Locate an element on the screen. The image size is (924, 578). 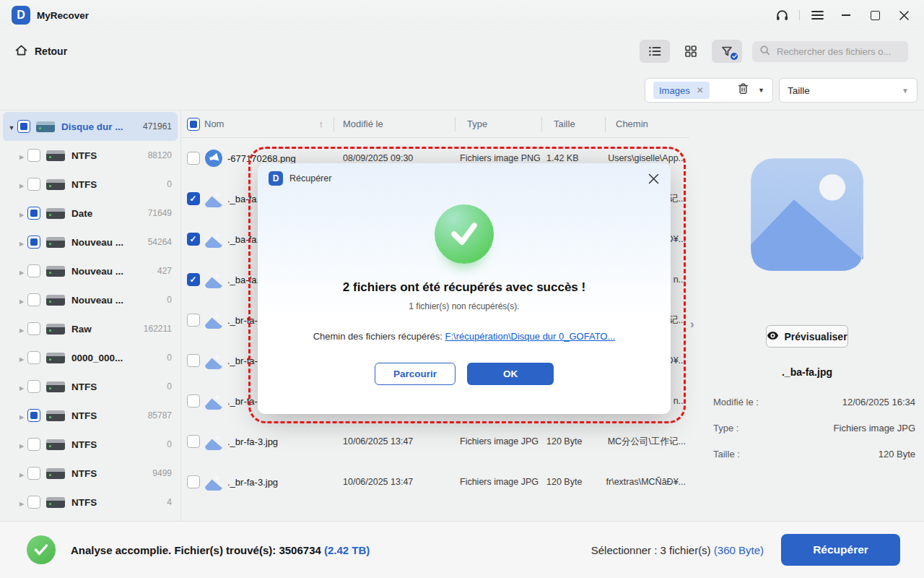
filter-row: Images ✕ ▼ Taille ▼ is located at coordinates (462, 90).